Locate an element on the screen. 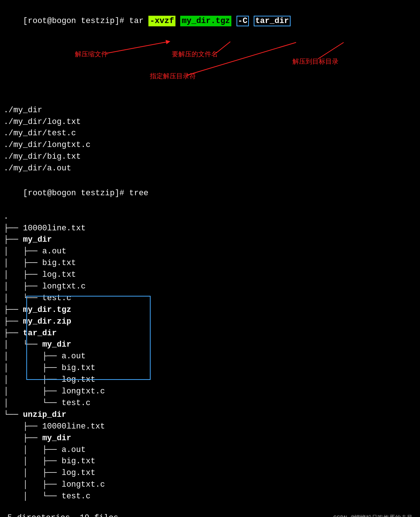 The width and height of the screenshot is (420, 517). decompress-label: 解压缩文件 is located at coordinates (91, 54).